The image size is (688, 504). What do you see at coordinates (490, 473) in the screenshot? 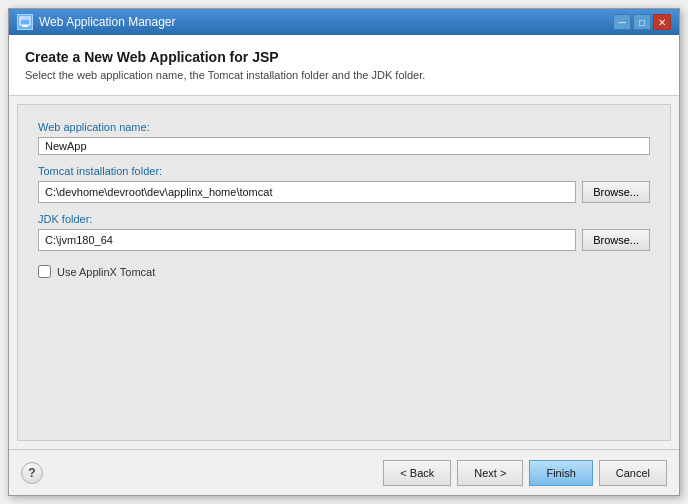
I see `next-button: Next >` at bounding box center [490, 473].